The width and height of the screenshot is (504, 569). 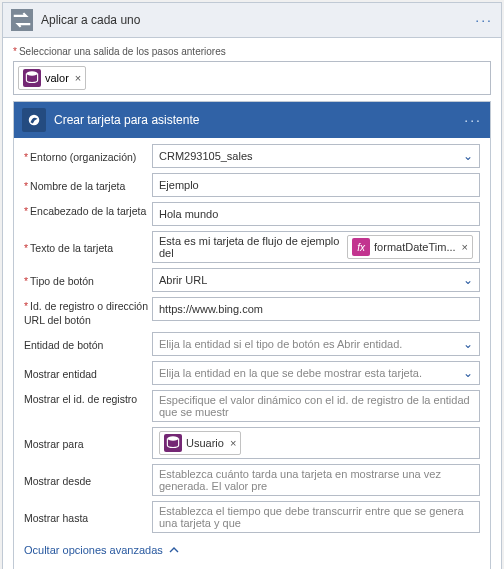 What do you see at coordinates (34, 120) in the screenshot?
I see `dynamics-icon` at bounding box center [34, 120].